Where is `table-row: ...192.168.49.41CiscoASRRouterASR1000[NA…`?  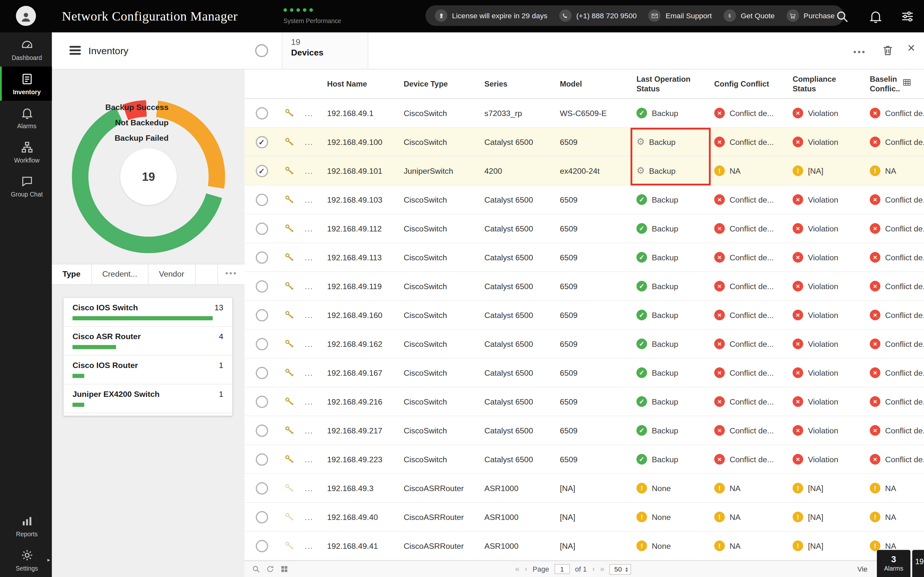
table-row: ...192.168.49.41CiscoASRRouterASR1000[NA… is located at coordinates (584, 546).